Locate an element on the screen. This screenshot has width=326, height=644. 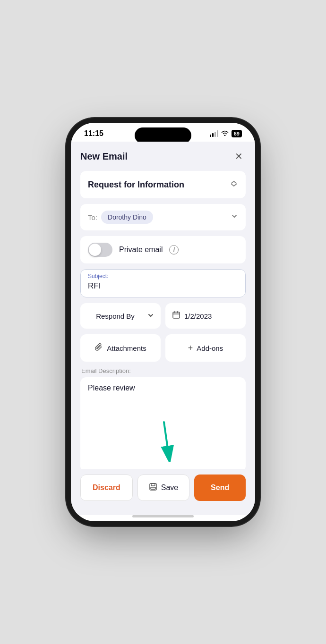
toggle-thumb is located at coordinates (95, 250).